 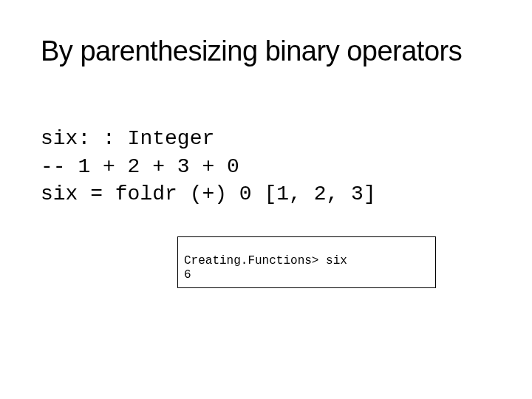 I want to click on code-line-3-mid: 0, so click(x=245, y=194).